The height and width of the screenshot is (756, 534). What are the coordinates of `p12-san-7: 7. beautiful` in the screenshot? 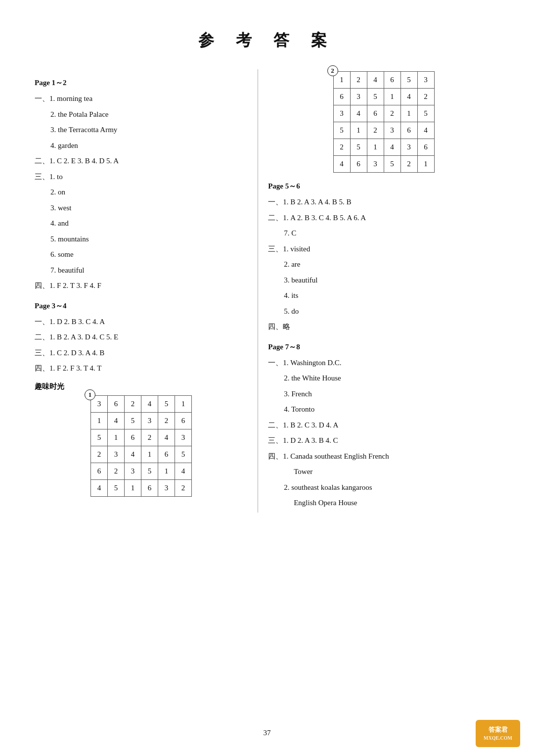 It's located at (149, 271).